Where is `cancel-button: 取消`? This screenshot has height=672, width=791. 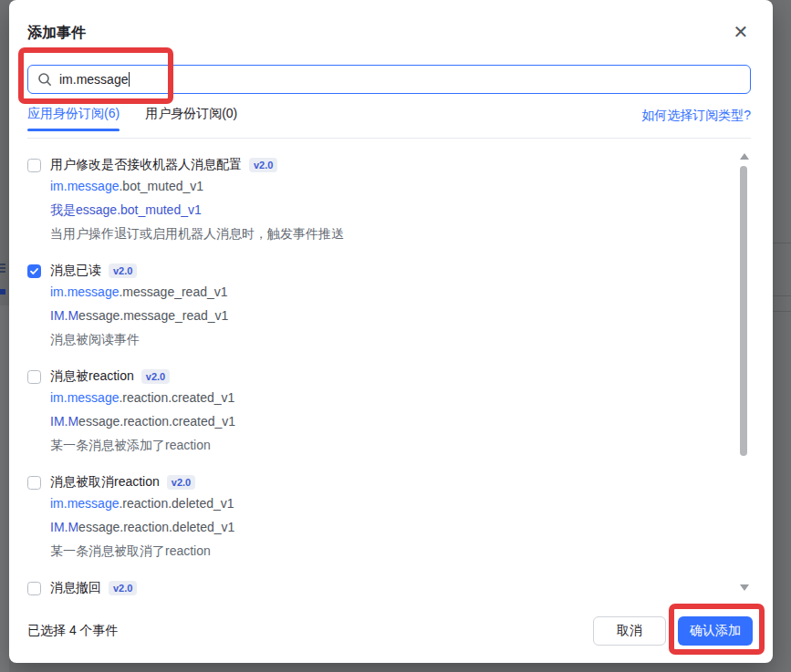
cancel-button: 取消 is located at coordinates (630, 631).